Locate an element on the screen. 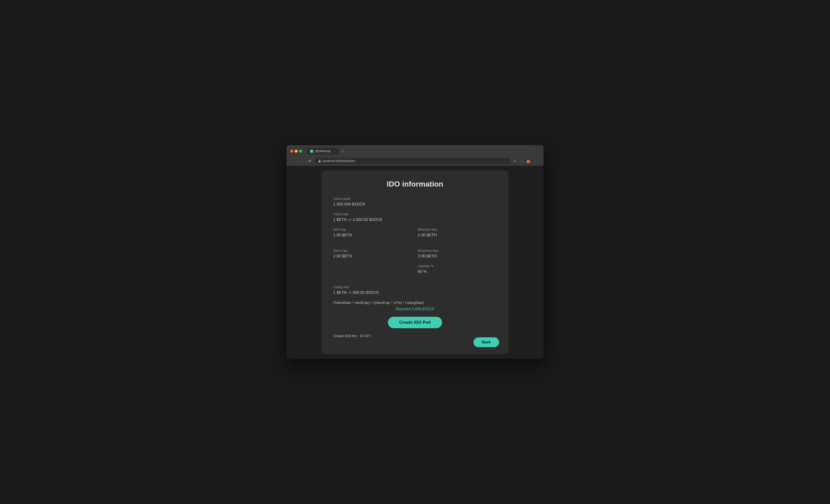 Image resolution: width=830 pixels, height=504 pixels. back-button: Back is located at coordinates (486, 342).